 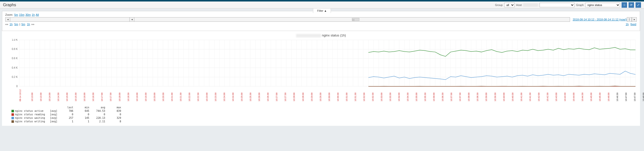 I want to click on svg-text: 0.8 K, so click(x=15, y=49).